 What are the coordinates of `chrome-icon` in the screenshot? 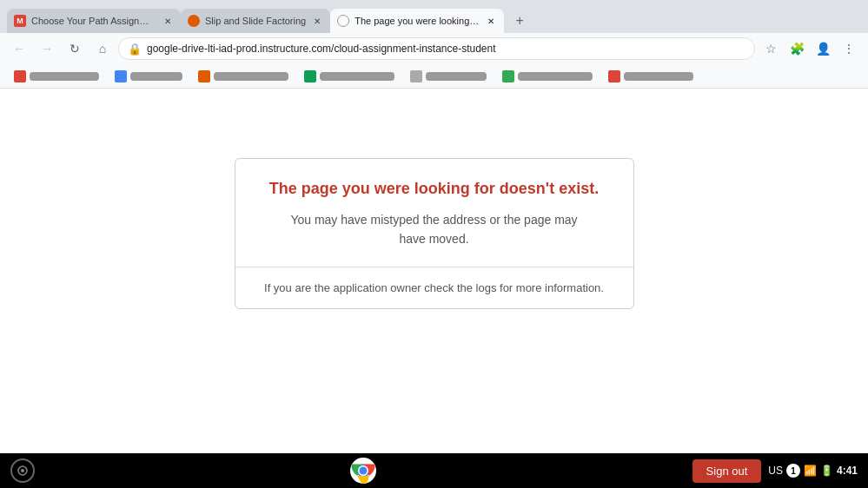 It's located at (363, 471).